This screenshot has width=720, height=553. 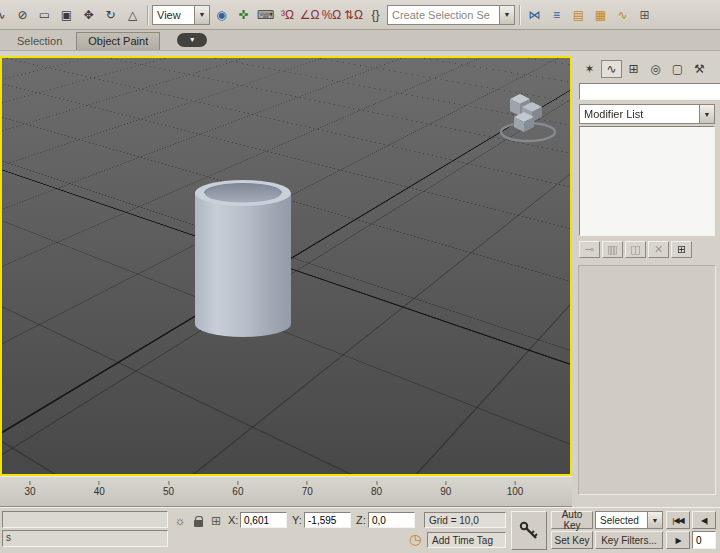 What do you see at coordinates (110, 15) in the screenshot?
I see `icon-glyph: ↻` at bounding box center [110, 15].